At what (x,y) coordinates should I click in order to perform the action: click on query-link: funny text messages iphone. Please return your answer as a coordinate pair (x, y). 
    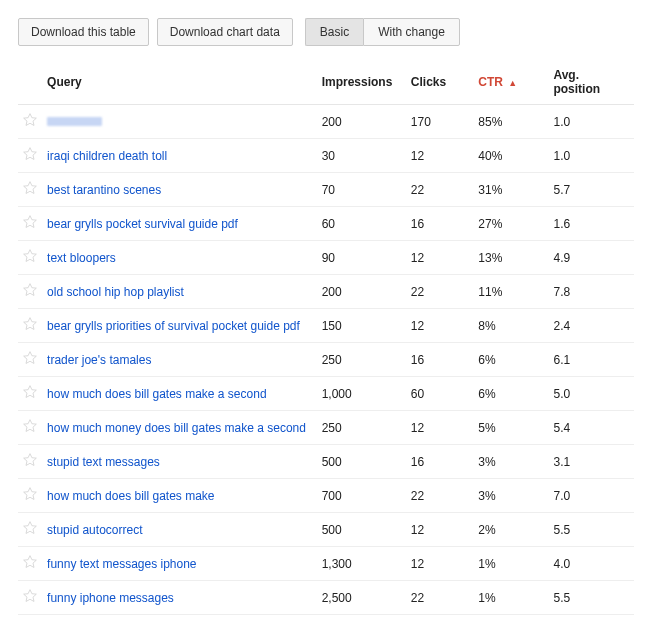
    Looking at the image, I should click on (122, 564).